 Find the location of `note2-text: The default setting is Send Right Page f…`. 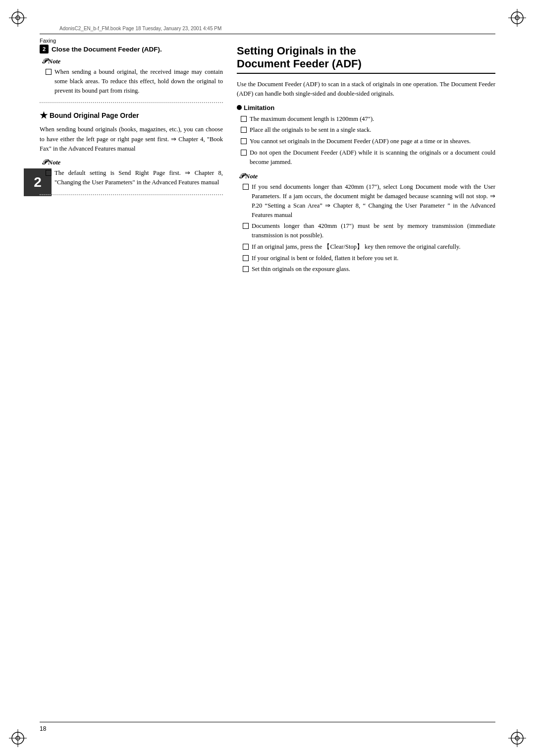

note2-text: The default setting is Send Right Page f… is located at coordinates (139, 178).